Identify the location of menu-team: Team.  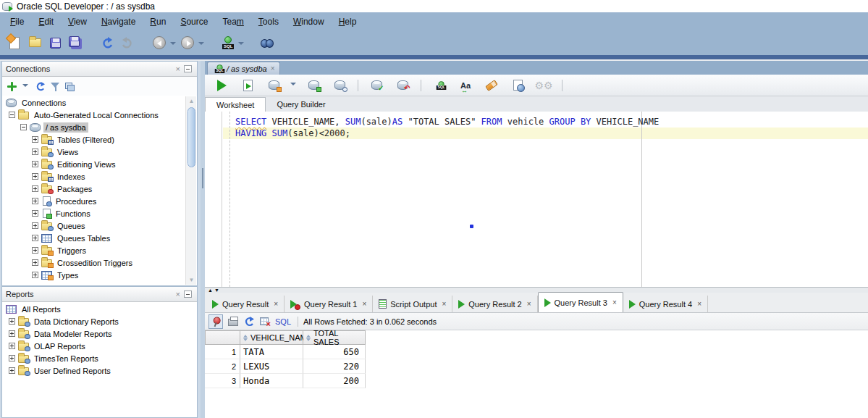
(233, 22).